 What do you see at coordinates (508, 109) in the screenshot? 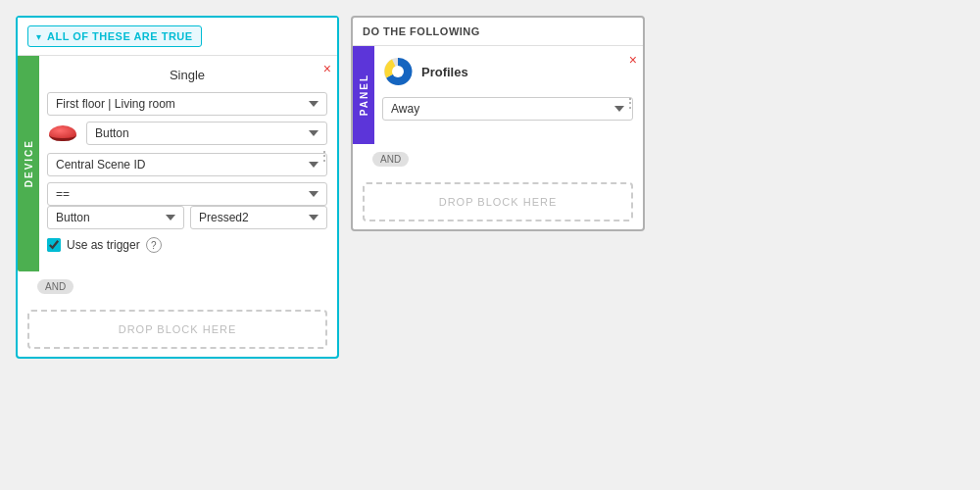
I see `away-select: Away` at bounding box center [508, 109].